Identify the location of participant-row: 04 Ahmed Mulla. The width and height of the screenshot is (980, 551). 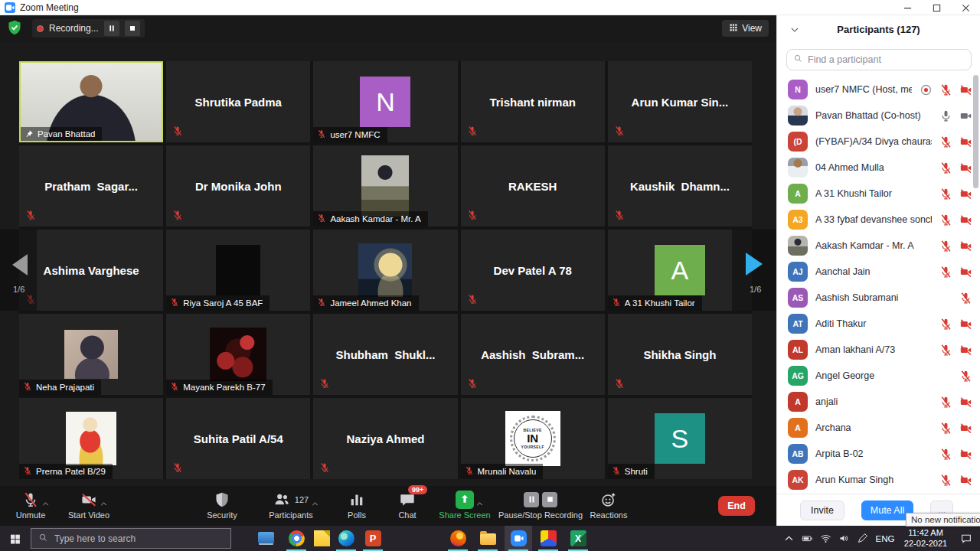
(879, 168).